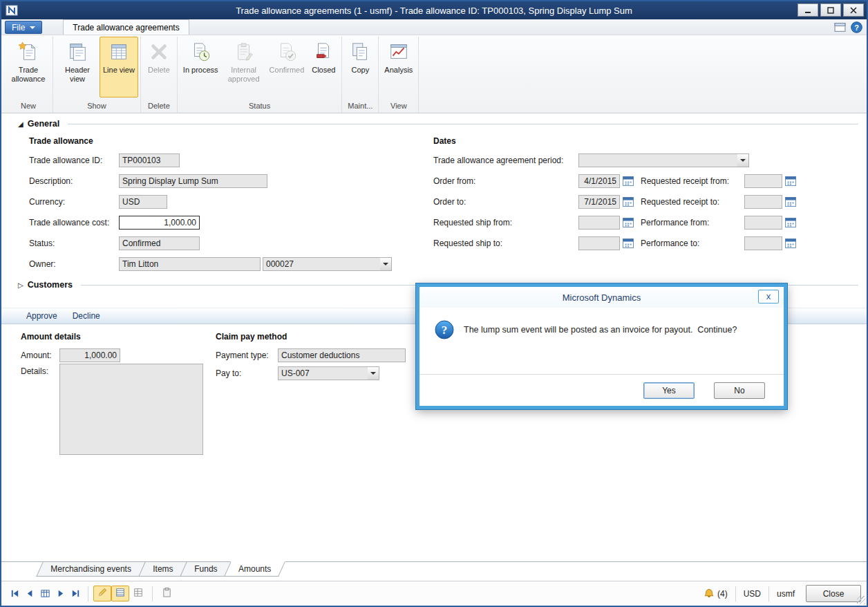  I want to click on order-from-label: Order from:, so click(506, 181).